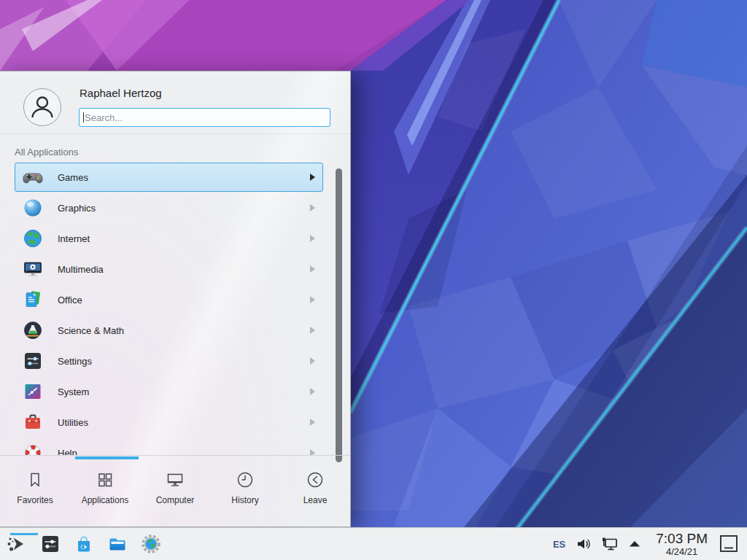 This screenshot has height=560, width=747. What do you see at coordinates (184, 452) in the screenshot?
I see `category-label: Help` at bounding box center [184, 452].